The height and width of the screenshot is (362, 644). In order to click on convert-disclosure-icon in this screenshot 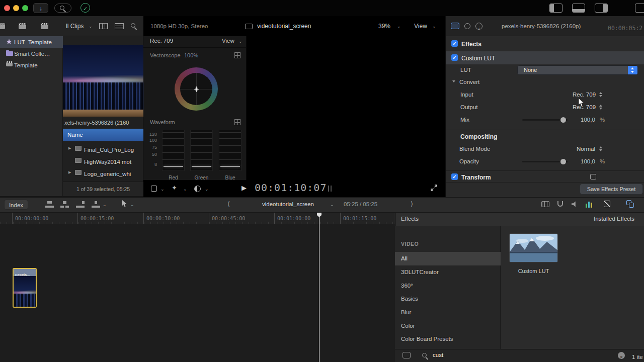, I will do `click(454, 81)`.